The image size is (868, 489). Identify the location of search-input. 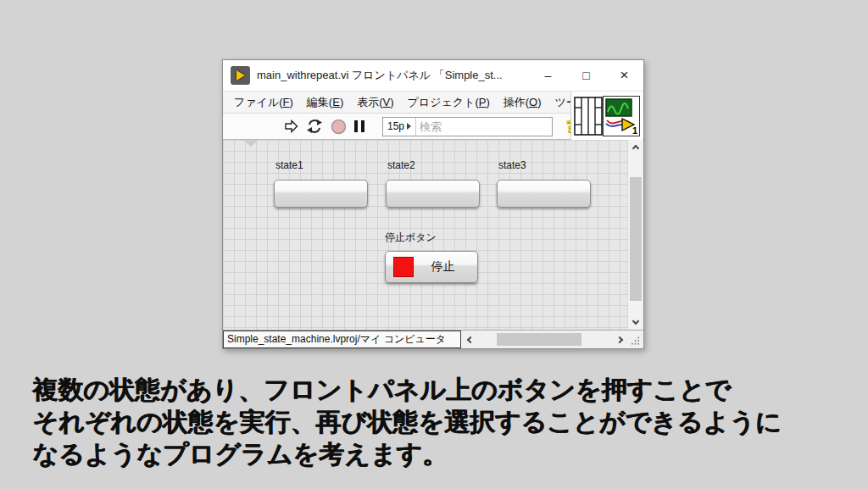
(494, 127).